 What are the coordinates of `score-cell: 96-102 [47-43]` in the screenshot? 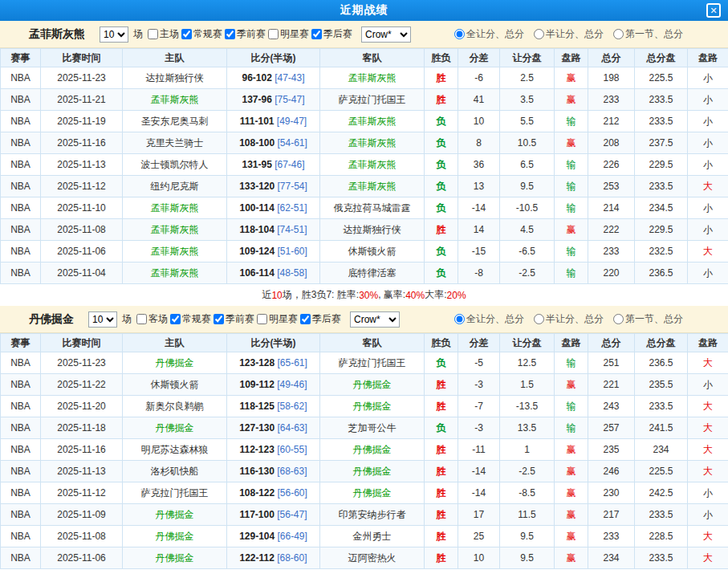 It's located at (274, 79).